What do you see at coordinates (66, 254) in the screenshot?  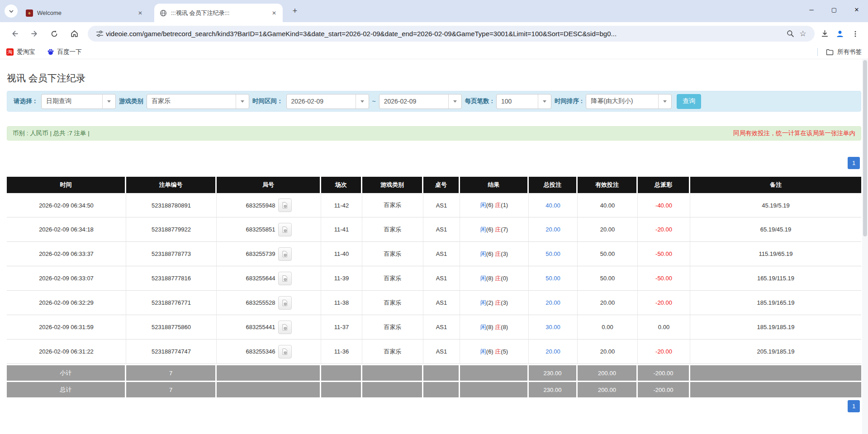 I see `cell-time: 2026-02-09 06:33:37` at bounding box center [66, 254].